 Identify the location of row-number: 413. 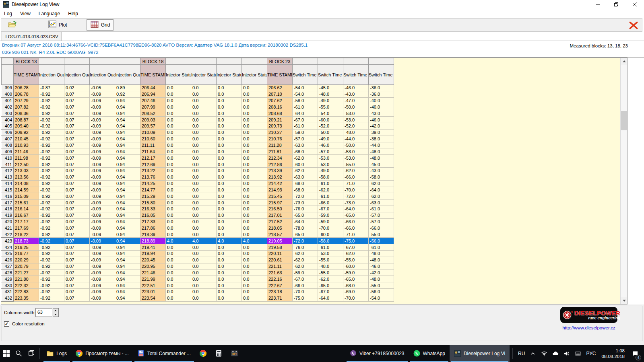
(8, 177).